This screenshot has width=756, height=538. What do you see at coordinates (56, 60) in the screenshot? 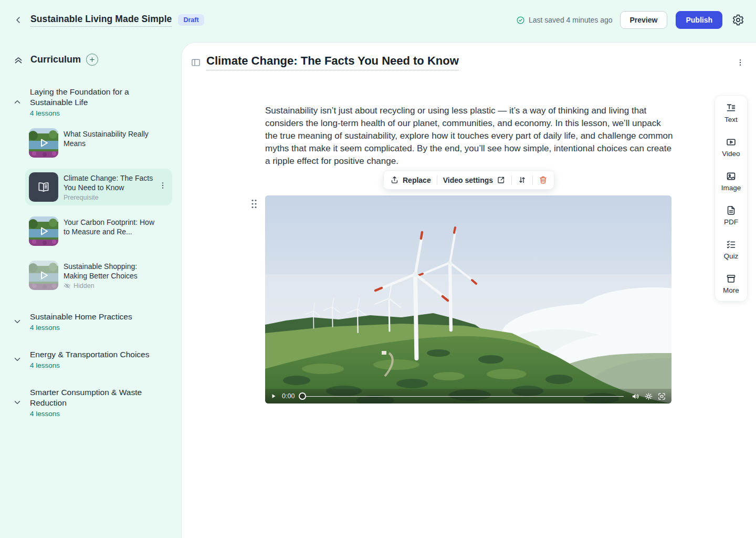
I see `curriculum-title: Curriculum` at bounding box center [56, 60].